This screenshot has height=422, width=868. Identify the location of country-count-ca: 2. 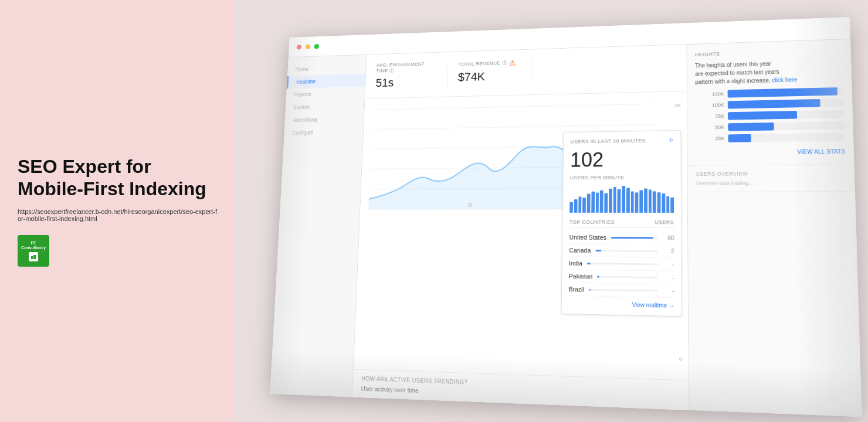
(669, 251).